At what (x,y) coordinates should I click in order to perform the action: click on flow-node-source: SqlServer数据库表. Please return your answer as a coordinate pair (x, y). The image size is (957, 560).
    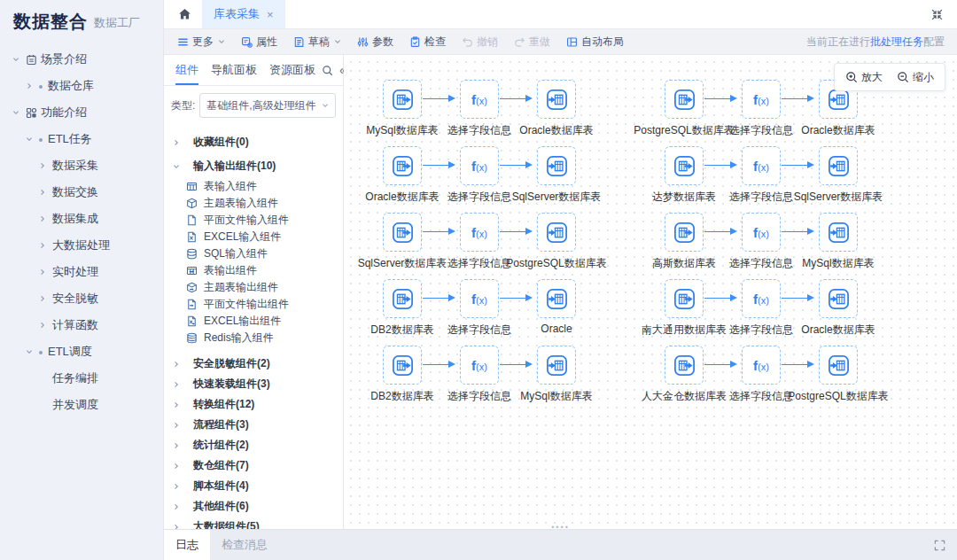
    Looking at the image, I should click on (402, 232).